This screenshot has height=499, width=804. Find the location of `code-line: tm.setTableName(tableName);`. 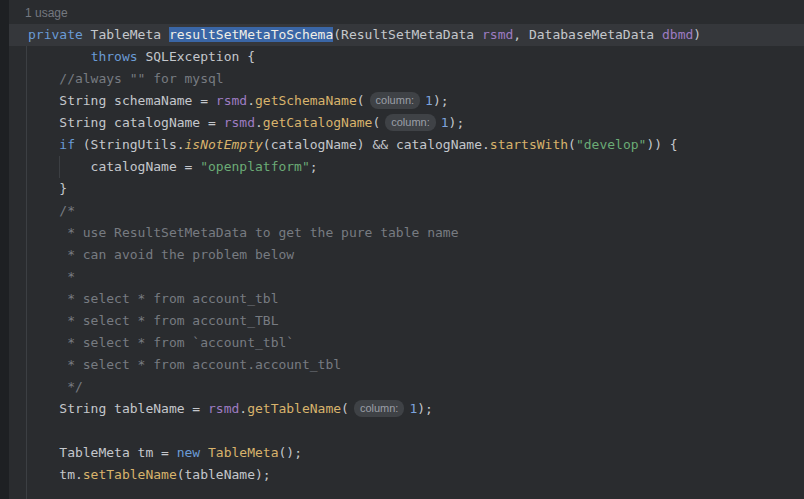

code-line: tm.setTableName(tableName); is located at coordinates (406, 475).